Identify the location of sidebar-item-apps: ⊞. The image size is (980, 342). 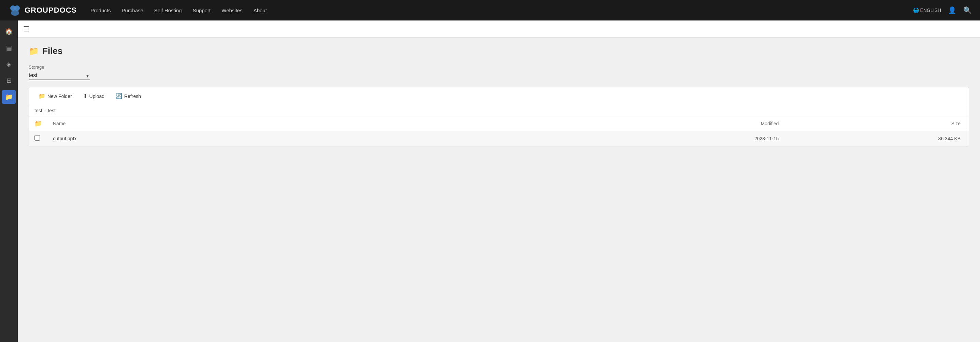
(9, 81).